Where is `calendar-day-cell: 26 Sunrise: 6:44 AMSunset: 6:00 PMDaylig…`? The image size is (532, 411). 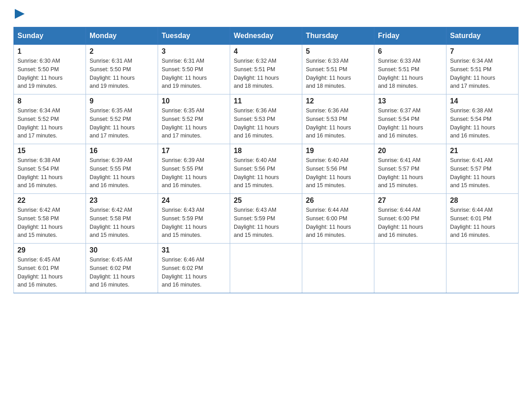
calendar-day-cell: 26 Sunrise: 6:44 AMSunset: 6:00 PMDaylig… is located at coordinates (339, 218).